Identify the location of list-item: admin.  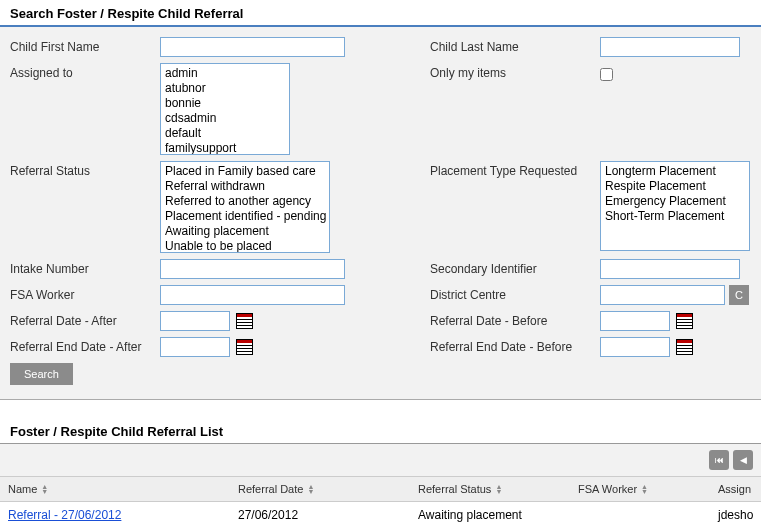
(225, 74).